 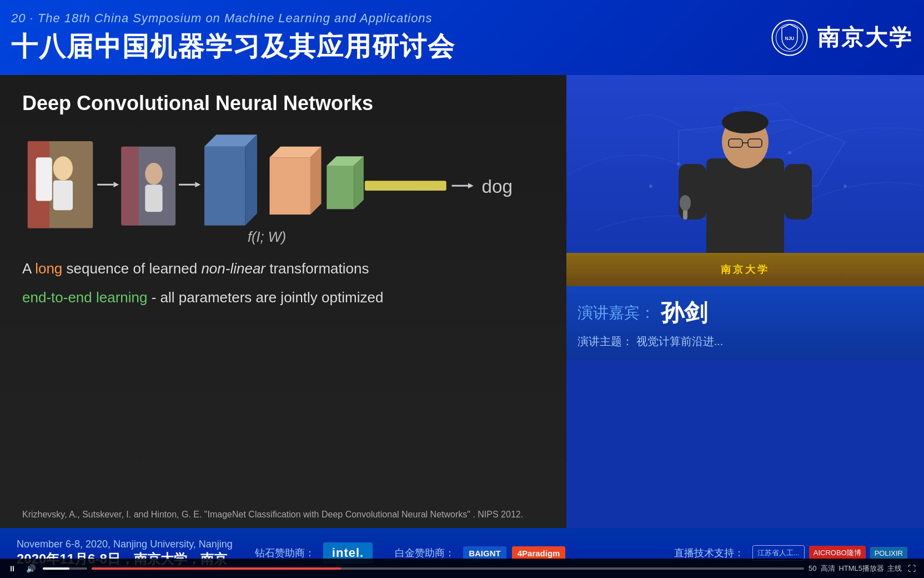 I want to click on top-banner: 20 · The 18th China Symposium on Machine…, so click(x=462, y=38).